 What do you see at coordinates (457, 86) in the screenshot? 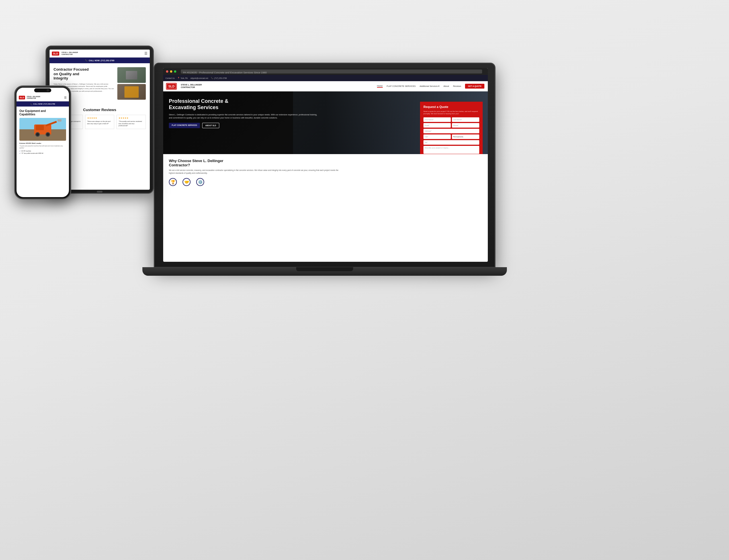
I see `nav-link-reviews: Reviews` at bounding box center [457, 86].